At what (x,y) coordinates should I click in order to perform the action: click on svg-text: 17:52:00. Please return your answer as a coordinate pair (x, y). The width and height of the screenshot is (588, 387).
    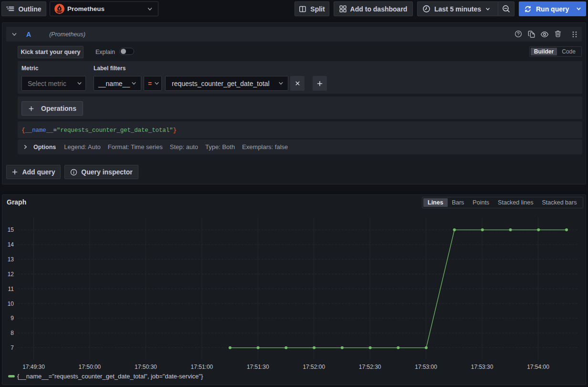
    Looking at the image, I should click on (314, 367).